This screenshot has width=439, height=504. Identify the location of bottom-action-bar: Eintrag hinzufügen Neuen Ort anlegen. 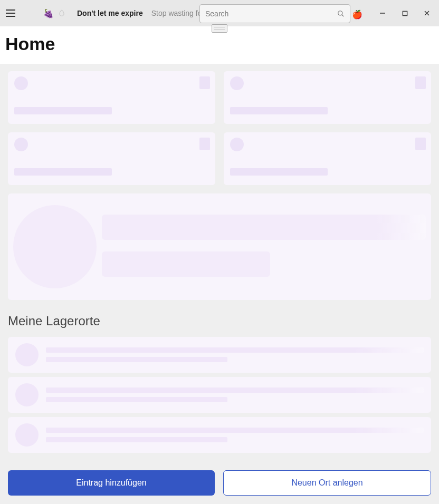
(219, 483).